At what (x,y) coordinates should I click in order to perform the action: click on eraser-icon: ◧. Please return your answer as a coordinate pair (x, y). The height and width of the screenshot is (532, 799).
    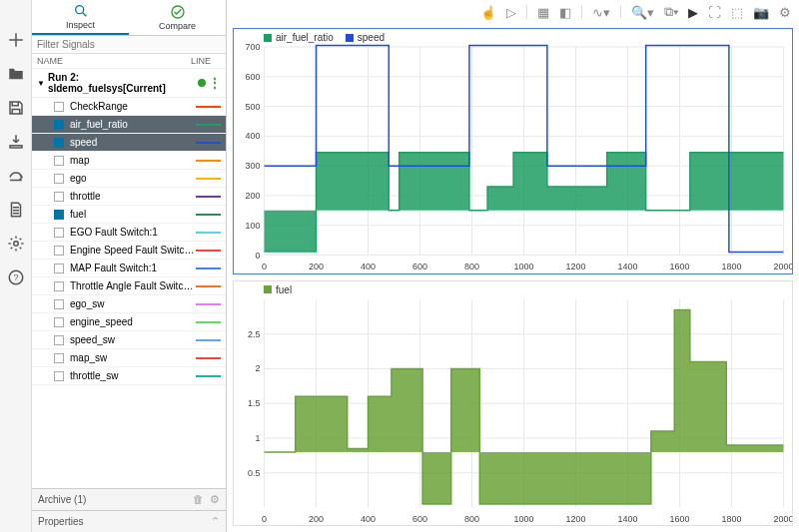
    Looking at the image, I should click on (565, 12).